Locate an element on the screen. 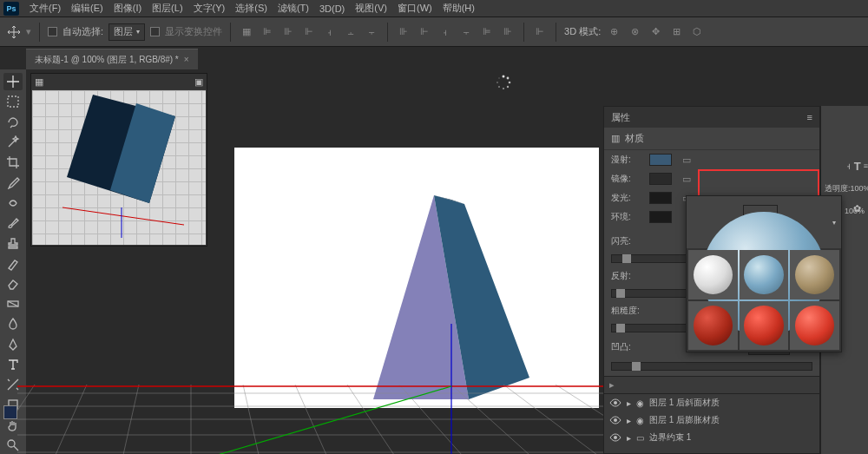 The image size is (868, 454). brush-tool is located at coordinates (13, 223).